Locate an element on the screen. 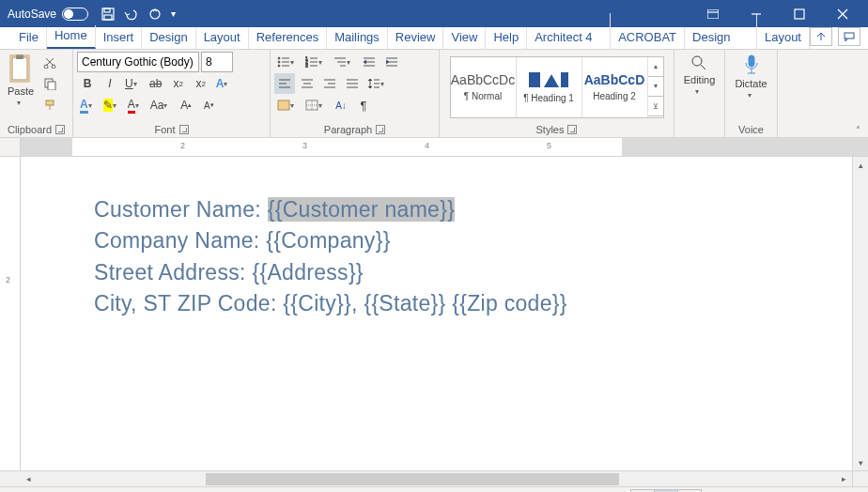 The height and width of the screenshot is (492, 868). tab-design: Design is located at coordinates (169, 38).